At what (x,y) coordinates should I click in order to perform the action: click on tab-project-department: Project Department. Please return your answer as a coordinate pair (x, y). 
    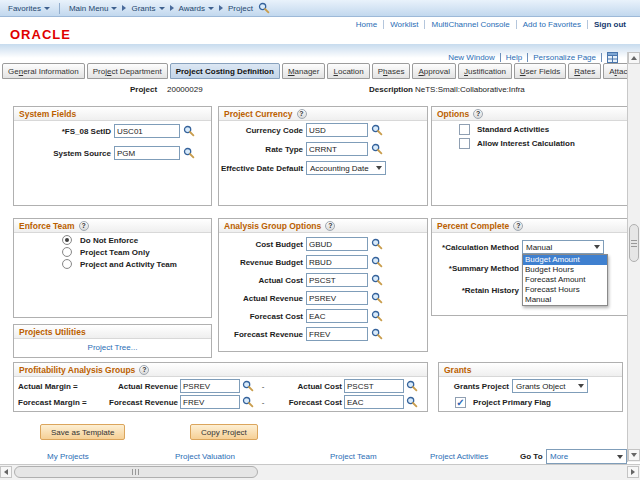
    Looking at the image, I should click on (128, 71).